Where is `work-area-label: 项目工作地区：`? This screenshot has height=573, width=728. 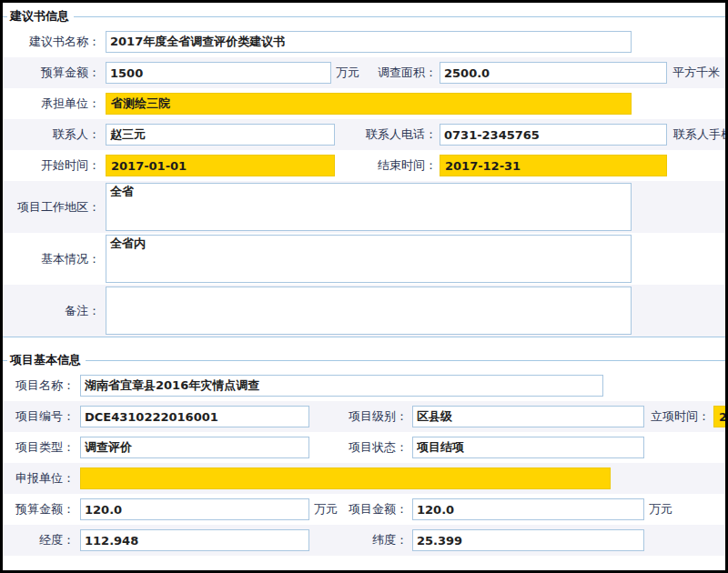
work-area-label: 项目工作地区： is located at coordinates (51, 207).